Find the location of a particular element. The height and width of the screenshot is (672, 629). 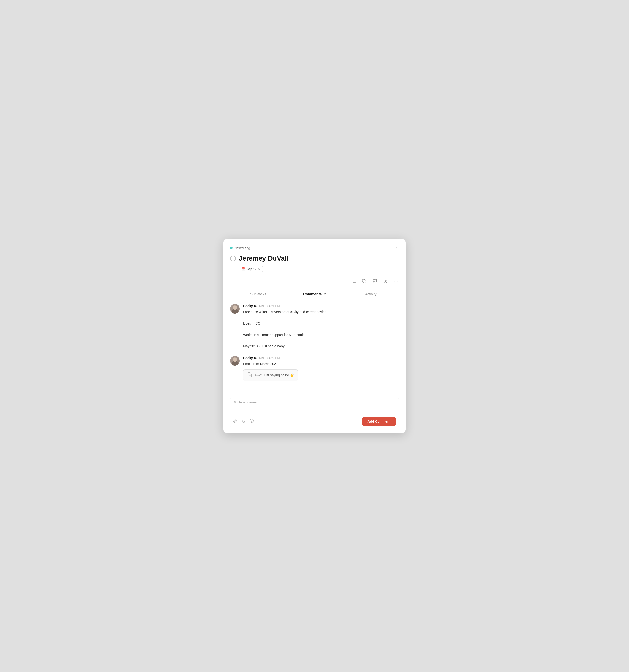

date-badge: 📅 Sep 17 ↻ is located at coordinates (251, 269).